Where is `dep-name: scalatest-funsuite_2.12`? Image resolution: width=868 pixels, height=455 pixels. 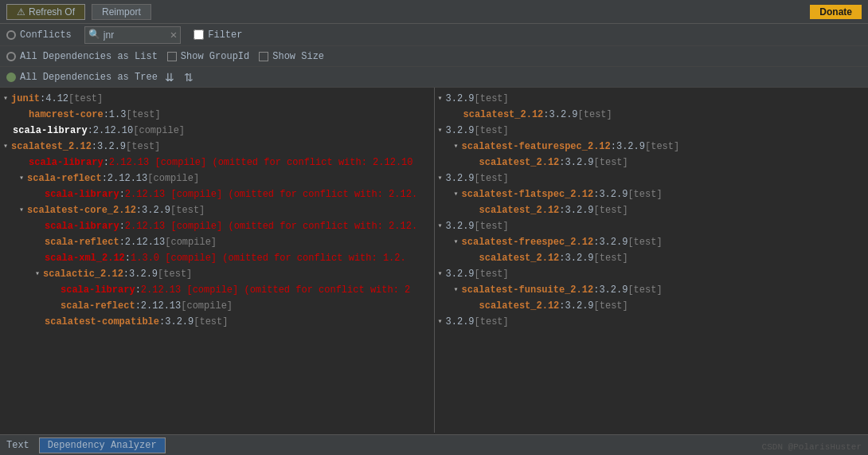 dep-name: scalatest-funsuite_2.12 is located at coordinates (528, 290).